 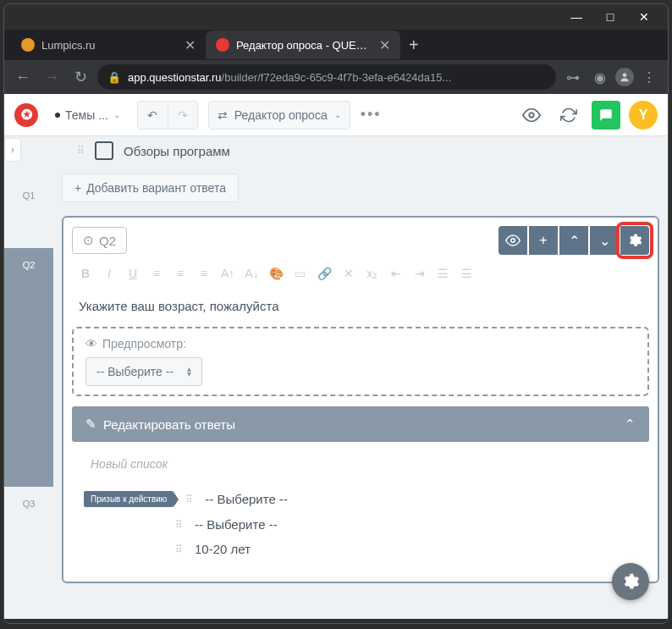 What do you see at coordinates (396, 273) in the screenshot?
I see `indent-left-button: ⇤` at bounding box center [396, 273].